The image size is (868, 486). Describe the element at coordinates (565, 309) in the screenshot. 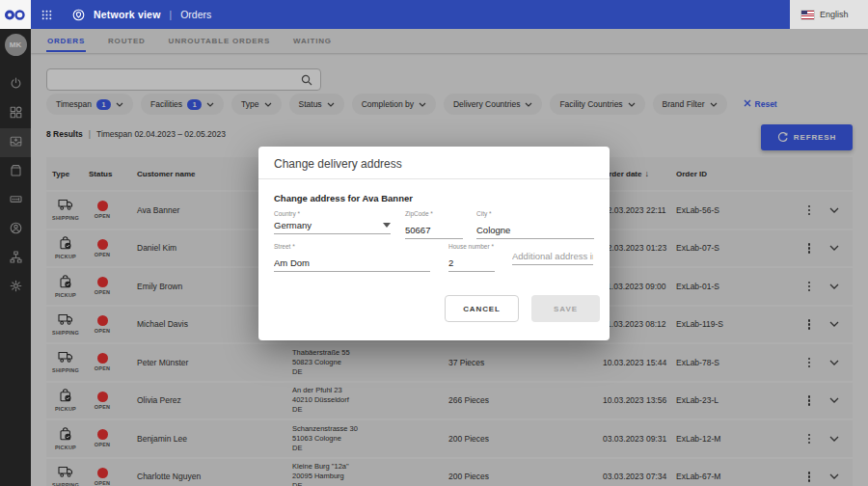

I see `save-button: SAVE` at that location.